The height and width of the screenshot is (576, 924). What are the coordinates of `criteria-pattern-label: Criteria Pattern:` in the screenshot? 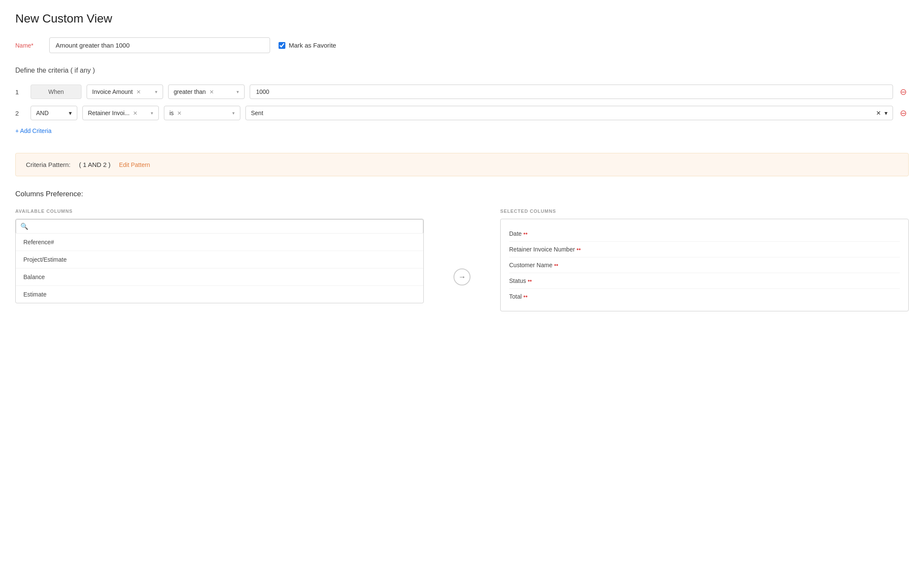 It's located at (48, 165).